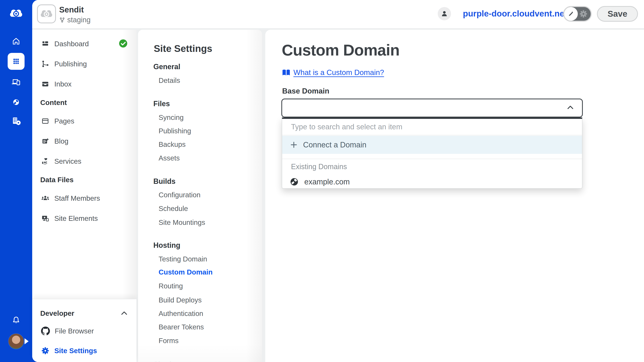 Image resolution: width=644 pixels, height=362 pixels. I want to click on sidebar-item-label: Dashboard, so click(72, 44).